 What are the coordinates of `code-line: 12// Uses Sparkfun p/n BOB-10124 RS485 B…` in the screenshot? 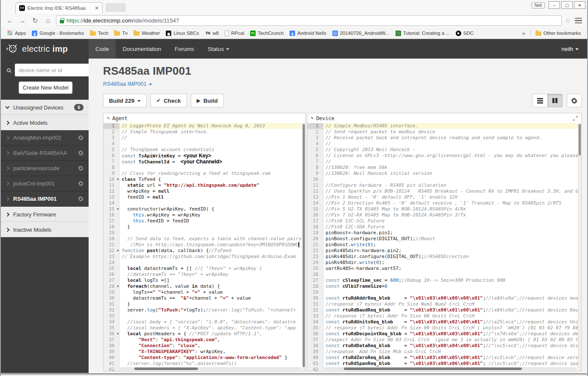 It's located at (444, 191).